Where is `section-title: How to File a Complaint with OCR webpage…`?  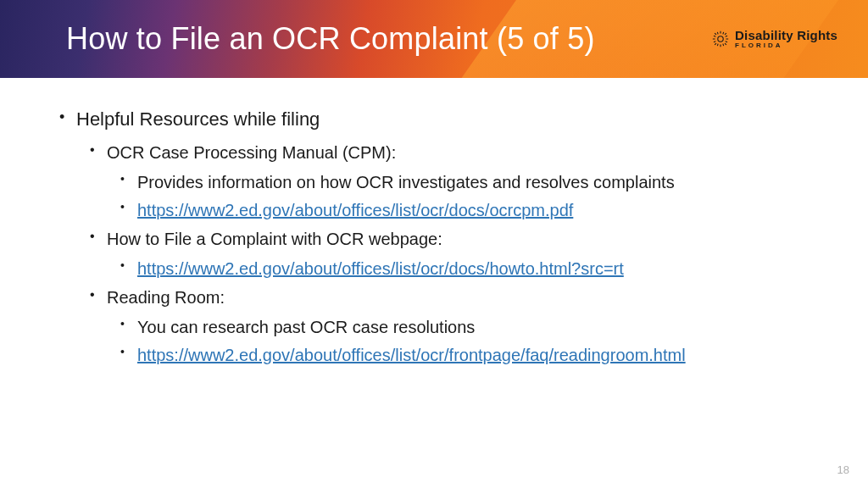
section-title: How to File a Complaint with OCR webpage… is located at coordinates (275, 239).